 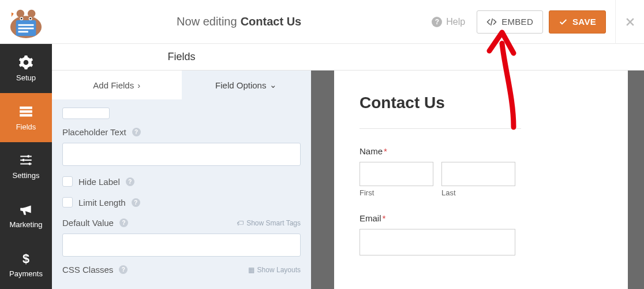 I want to click on check-icon, so click(x=563, y=22).